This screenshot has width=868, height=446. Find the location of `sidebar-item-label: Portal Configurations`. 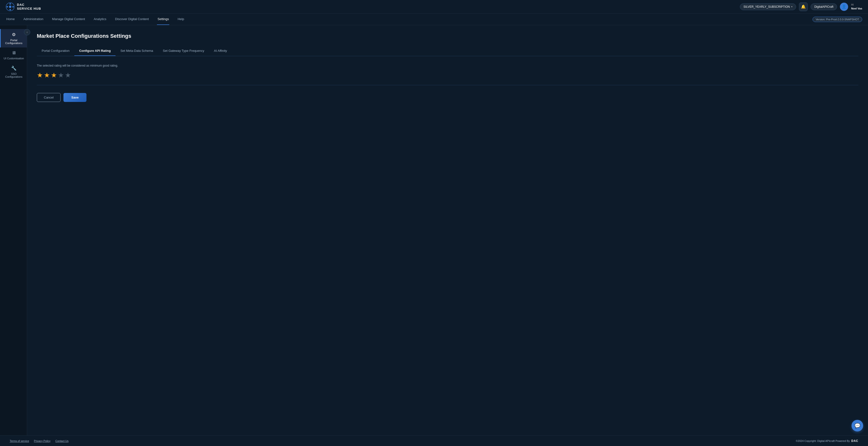

sidebar-item-label: Portal Configurations is located at coordinates (14, 42).